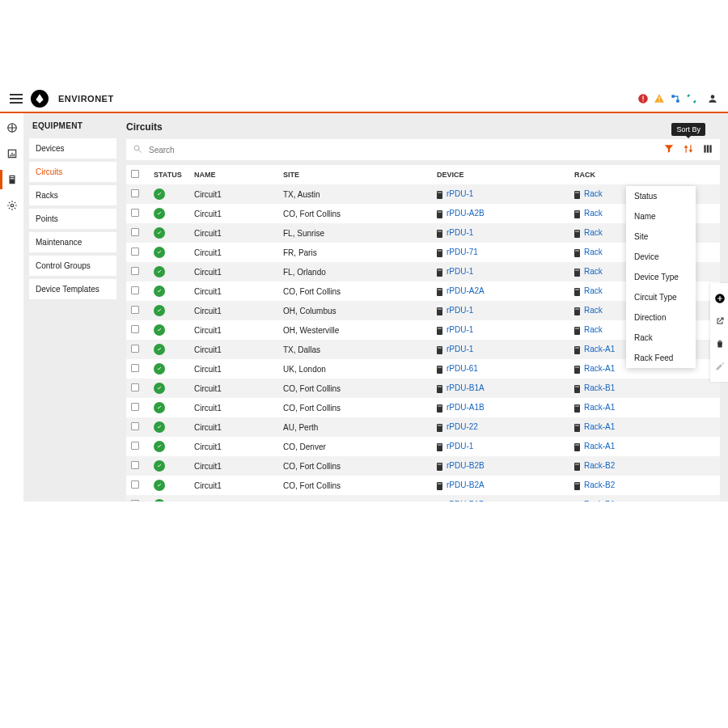 The image size is (728, 728). Describe the element at coordinates (661, 358) in the screenshot. I see `sort-option-rack-feed: Rack Feed` at that location.